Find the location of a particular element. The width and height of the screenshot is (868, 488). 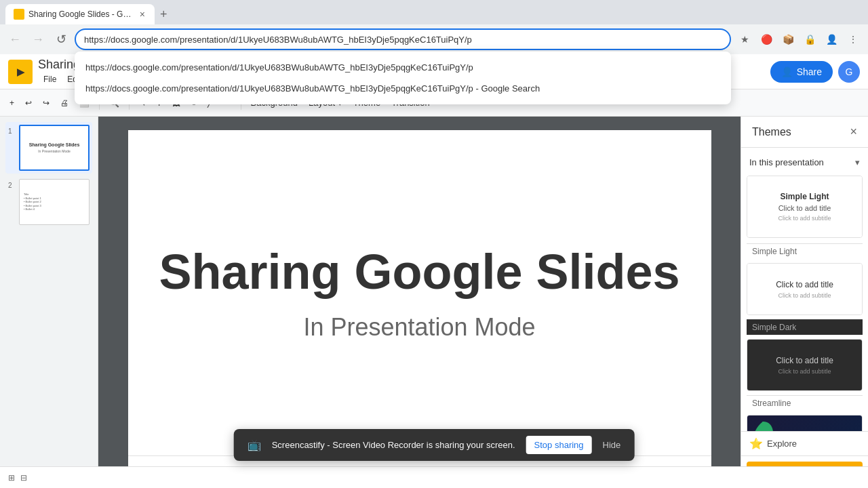

theme-text-simple-light: Click to add title Click to add subtitle is located at coordinates (804, 289).